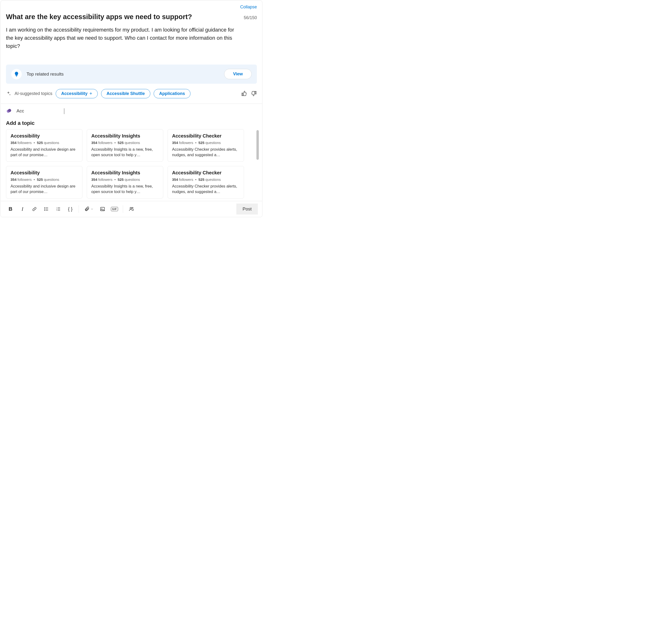 The height and width of the screenshot is (641, 672). Describe the element at coordinates (131, 109) in the screenshot. I see `compose-window: Collapse What are the key accessibility …` at that location.